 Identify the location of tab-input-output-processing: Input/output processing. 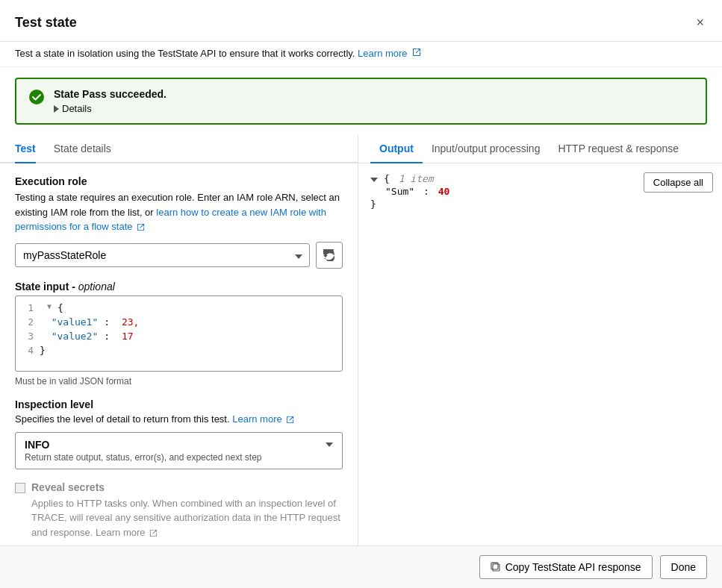
(486, 149).